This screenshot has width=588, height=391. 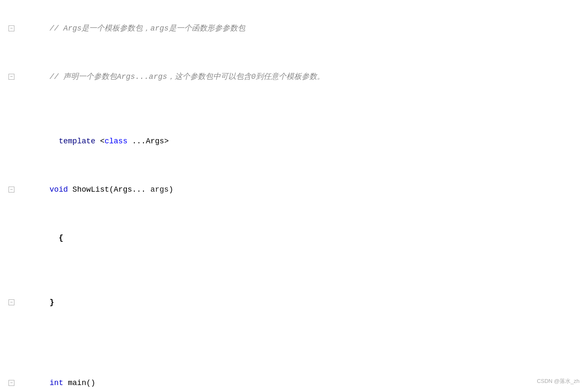 What do you see at coordinates (96, 190) in the screenshot?
I see `line-content-5: void ShowList(Args... args)` at bounding box center [96, 190].